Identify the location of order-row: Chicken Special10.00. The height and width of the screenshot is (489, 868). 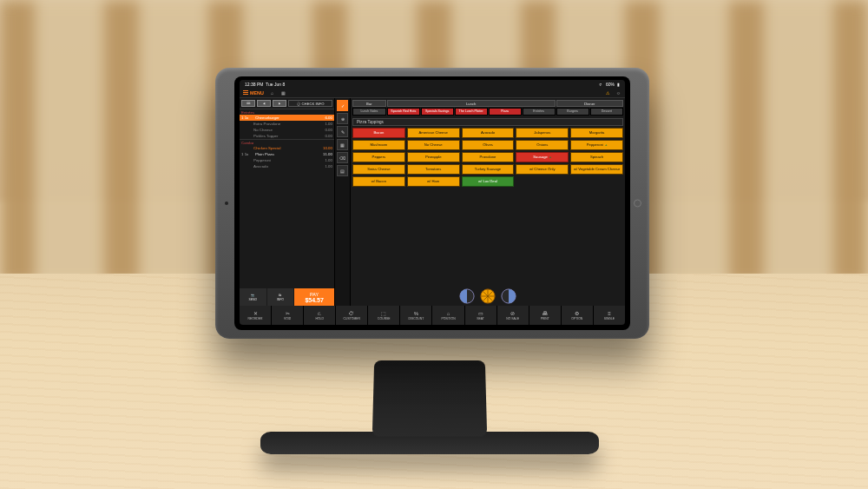
(286, 148).